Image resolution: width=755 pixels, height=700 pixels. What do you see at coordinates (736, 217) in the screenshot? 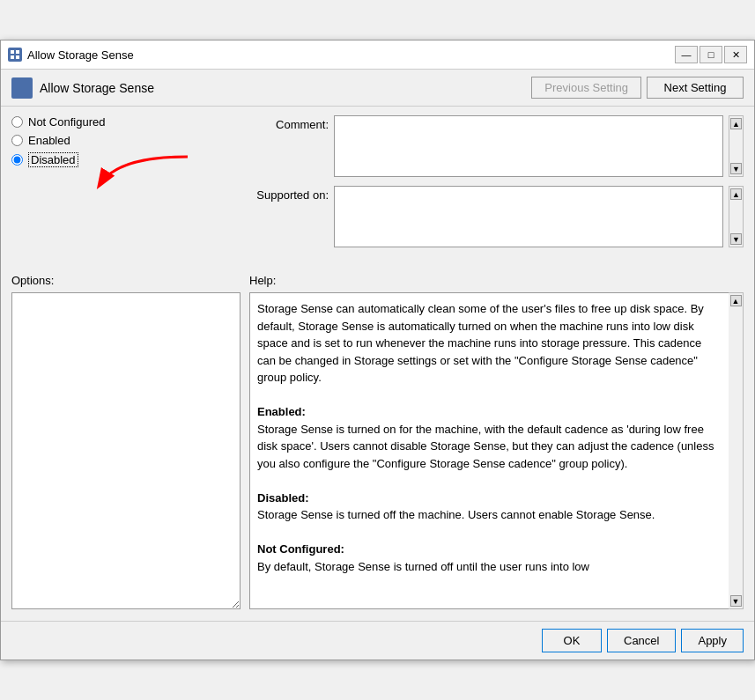
I see `supported-scrollbar: ▲ ▼` at bounding box center [736, 217].